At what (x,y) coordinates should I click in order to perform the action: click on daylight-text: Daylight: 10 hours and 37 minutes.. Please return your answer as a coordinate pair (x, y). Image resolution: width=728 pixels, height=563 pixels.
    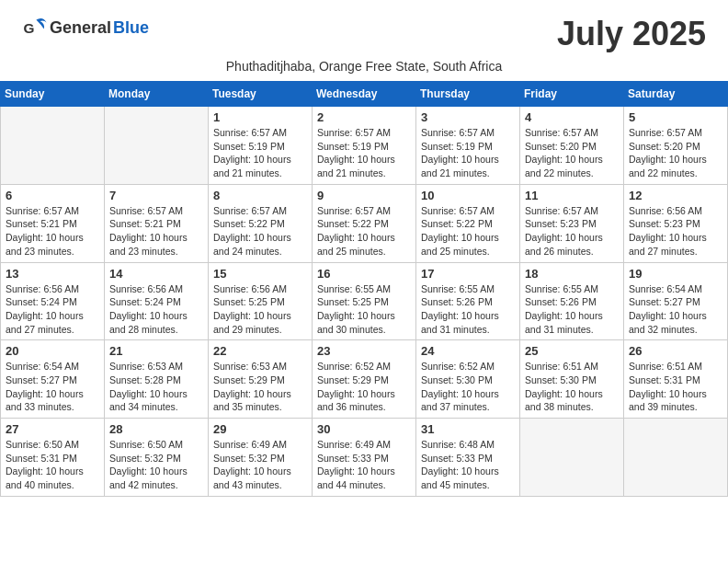
    Looking at the image, I should click on (468, 401).